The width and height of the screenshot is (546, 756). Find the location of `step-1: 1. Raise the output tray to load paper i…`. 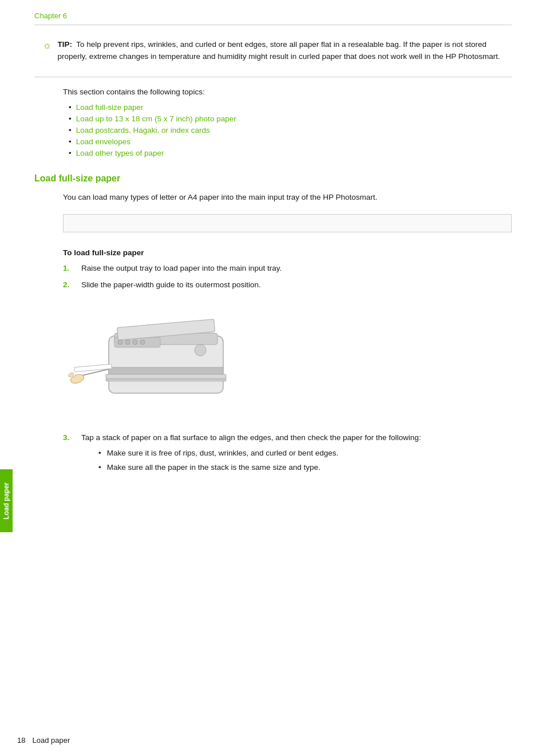

step-1: 1. Raise the output tray to load paper i… is located at coordinates (287, 269).